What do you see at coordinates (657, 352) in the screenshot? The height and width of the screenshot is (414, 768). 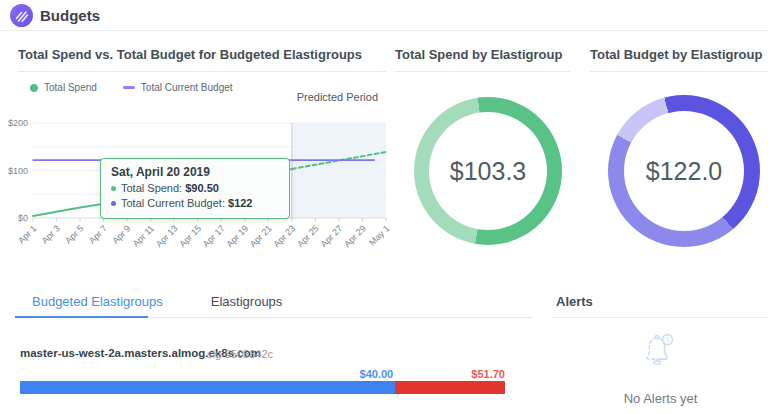 I see `bell-icon: 1` at bounding box center [657, 352].